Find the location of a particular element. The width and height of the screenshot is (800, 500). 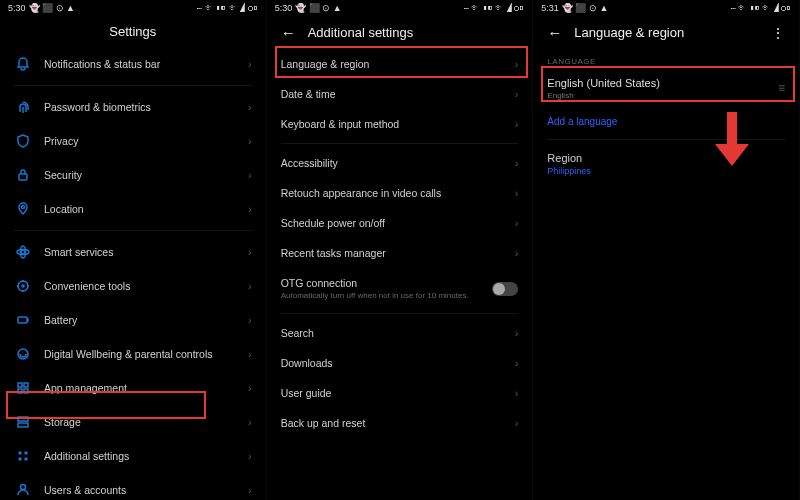

settings-item-battery: Battery › is located at coordinates (133, 320).